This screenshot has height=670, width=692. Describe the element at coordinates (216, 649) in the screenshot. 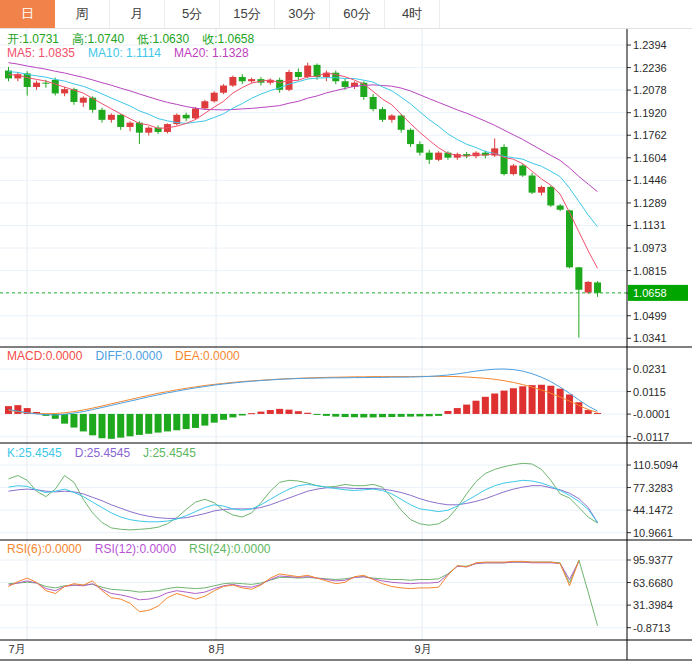

I see `svg-text: 8月` at that location.